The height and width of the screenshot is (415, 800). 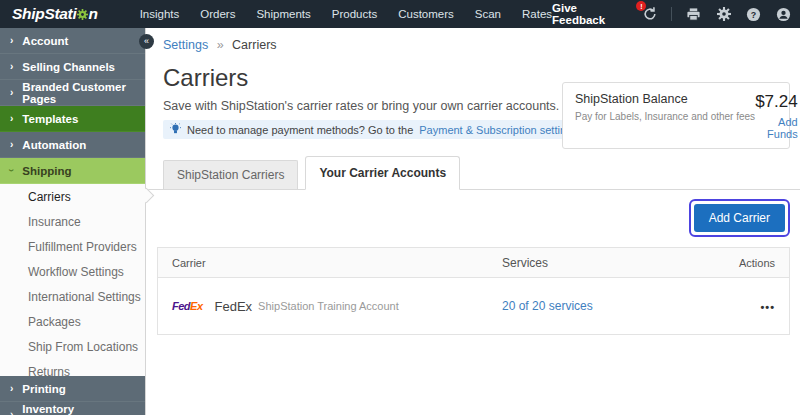 I want to click on tab-shipstation-carriers: ShipStation Carriers, so click(x=230, y=174).